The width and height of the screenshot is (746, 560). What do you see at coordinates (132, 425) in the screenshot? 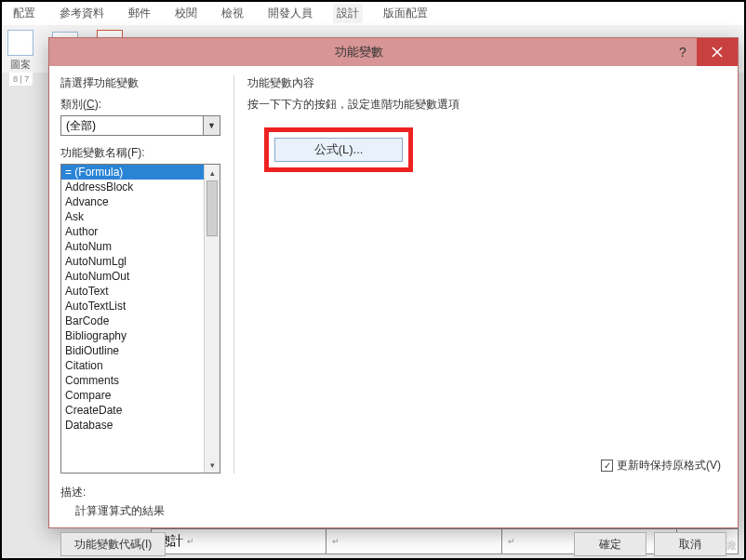
I see `list-item: Database` at bounding box center [132, 425].